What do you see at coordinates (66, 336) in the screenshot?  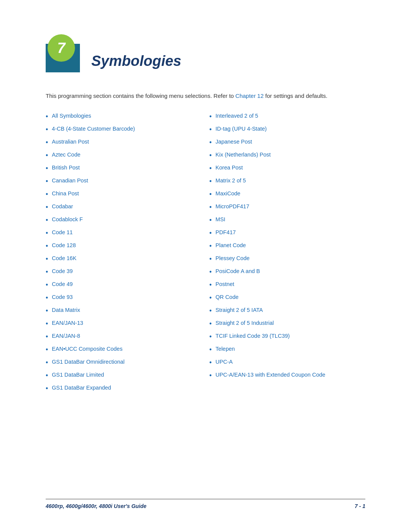 I see `item-label: EAN/JAN-8` at bounding box center [66, 336].